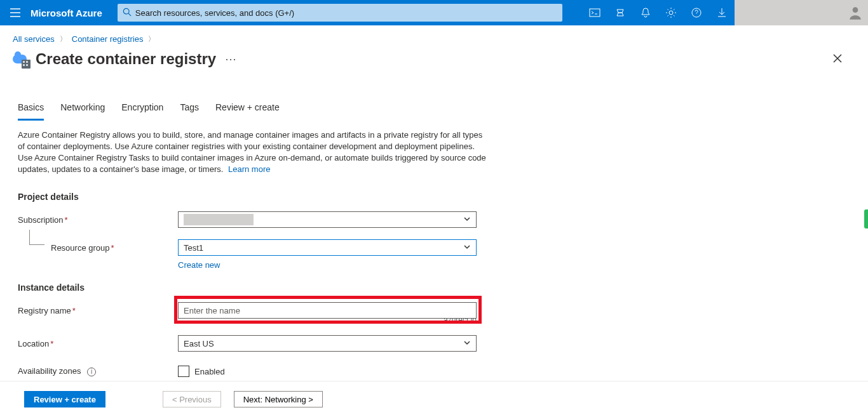 The width and height of the screenshot is (868, 417). What do you see at coordinates (253, 152) in the screenshot?
I see `intro-text: Azure Container Registry allows you to b…` at bounding box center [253, 152].